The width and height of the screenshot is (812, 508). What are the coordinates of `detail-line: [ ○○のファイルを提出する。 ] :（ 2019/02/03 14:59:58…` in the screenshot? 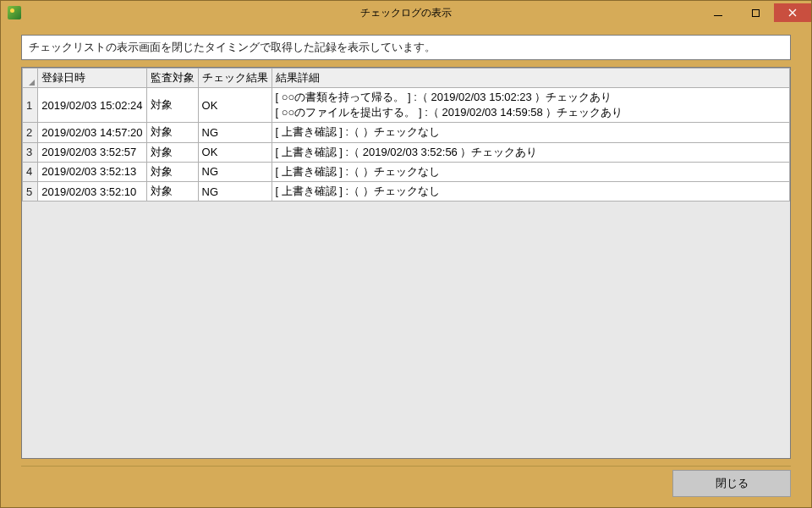 It's located at (531, 113).